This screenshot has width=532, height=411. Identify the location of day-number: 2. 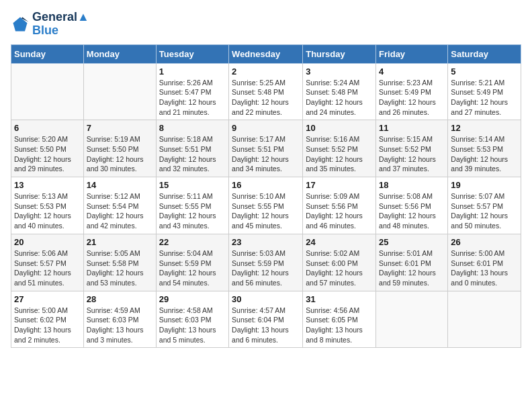
(266, 71).